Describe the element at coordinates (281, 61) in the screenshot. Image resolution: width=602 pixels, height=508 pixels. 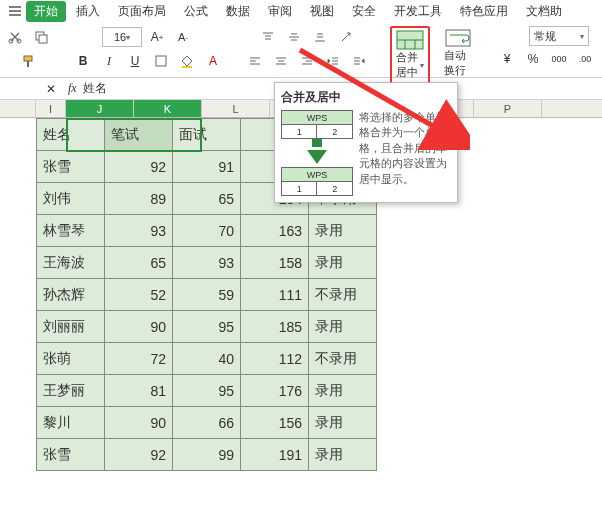
I see `align-center-icon` at that location.